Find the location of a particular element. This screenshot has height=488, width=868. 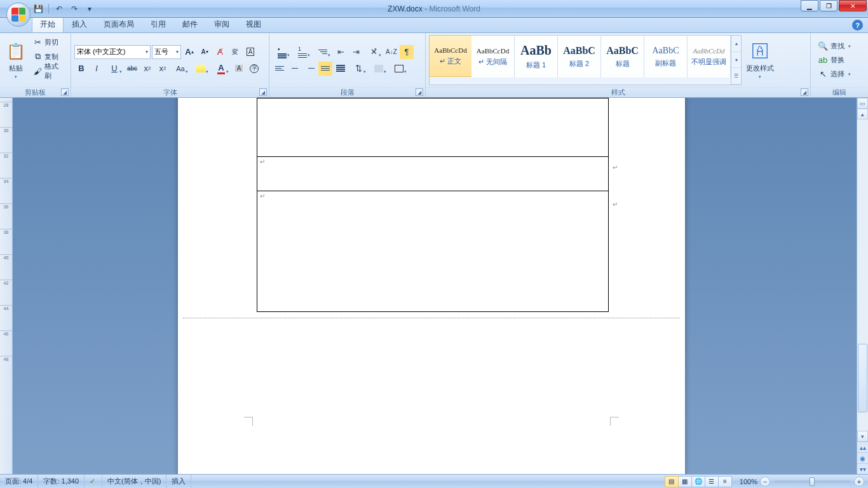

zoom-slider-handle is located at coordinates (812, 482).